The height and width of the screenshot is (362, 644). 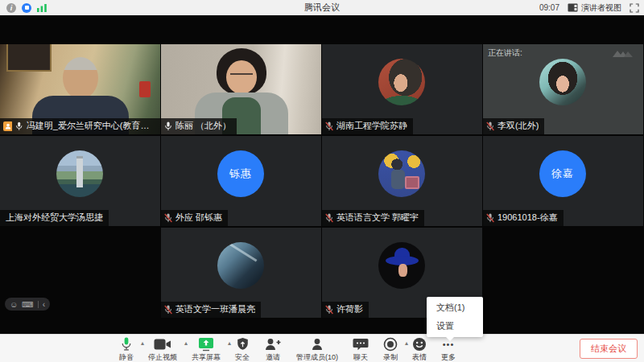 What do you see at coordinates (243, 344) in the screenshot?
I see `shield-icon` at bounding box center [243, 344].